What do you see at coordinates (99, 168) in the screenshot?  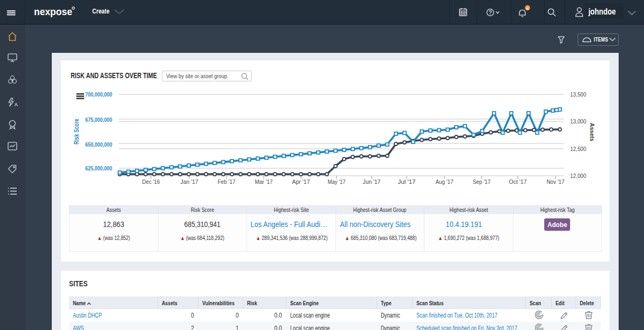 I see `svg-text: 625,000,000` at bounding box center [99, 168].